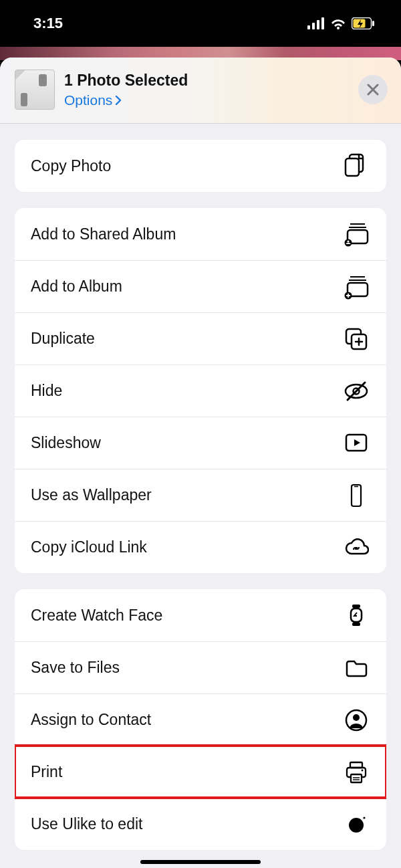 This screenshot has width=401, height=868. What do you see at coordinates (341, 23) in the screenshot?
I see `status-indicators` at bounding box center [341, 23].